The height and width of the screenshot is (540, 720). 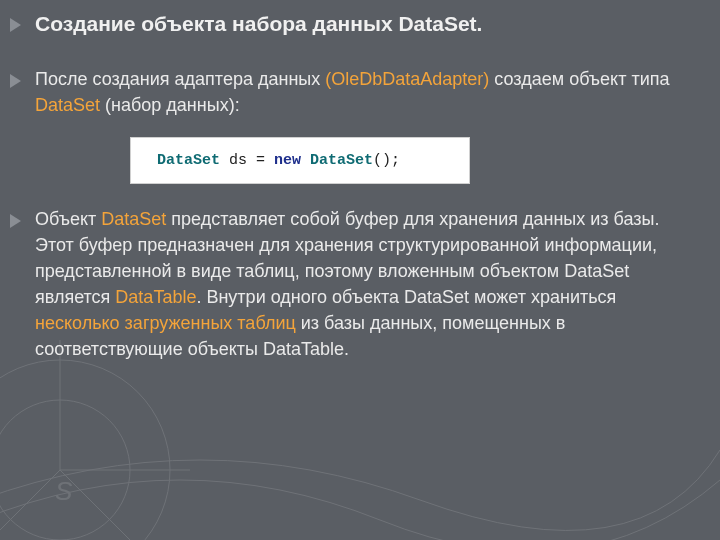 What do you see at coordinates (288, 160) in the screenshot?
I see `code-keyword: new` at bounding box center [288, 160].